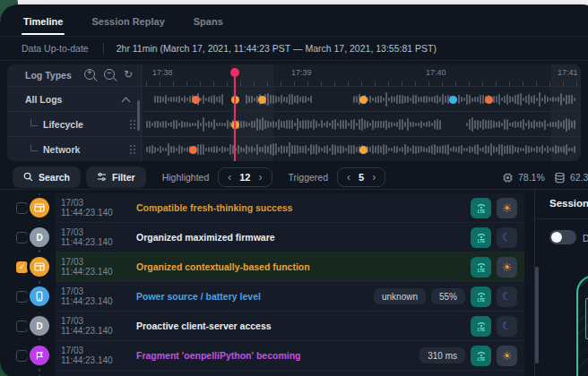 This screenshot has height=376, width=588. What do you see at coordinates (290, 208) in the screenshot?
I see `log-row-body: 17/03 11:44:23.140 Compatible fresh-thin…` at bounding box center [290, 208].